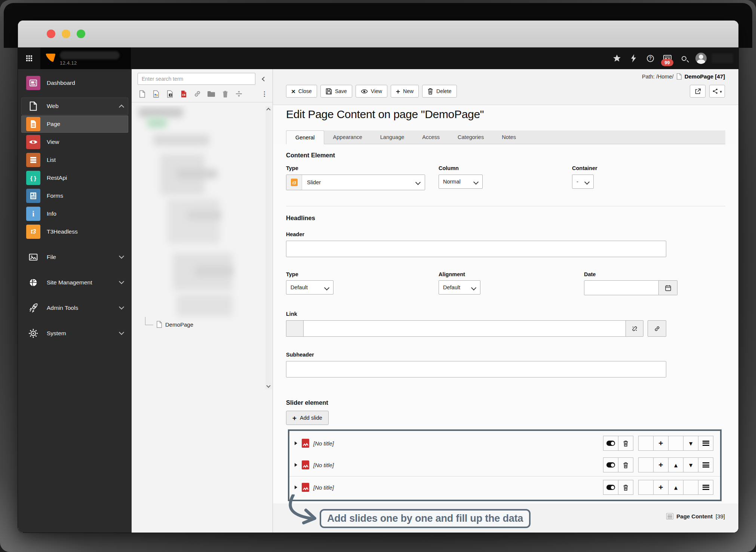 This screenshot has height=552, width=756. I want to click on new-page-users-drag-handle, so click(156, 94).